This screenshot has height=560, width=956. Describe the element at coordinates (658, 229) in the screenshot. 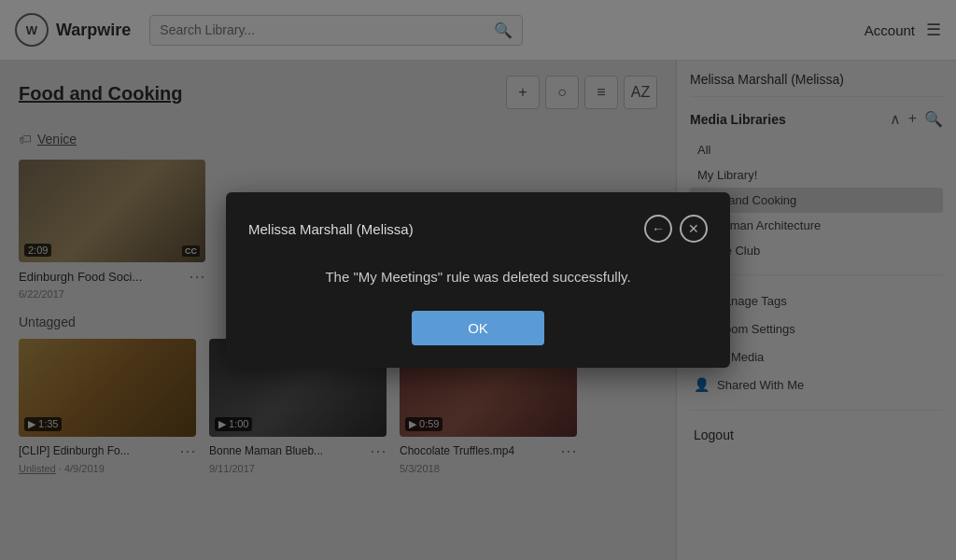

I see `back-icon: ←` at that location.